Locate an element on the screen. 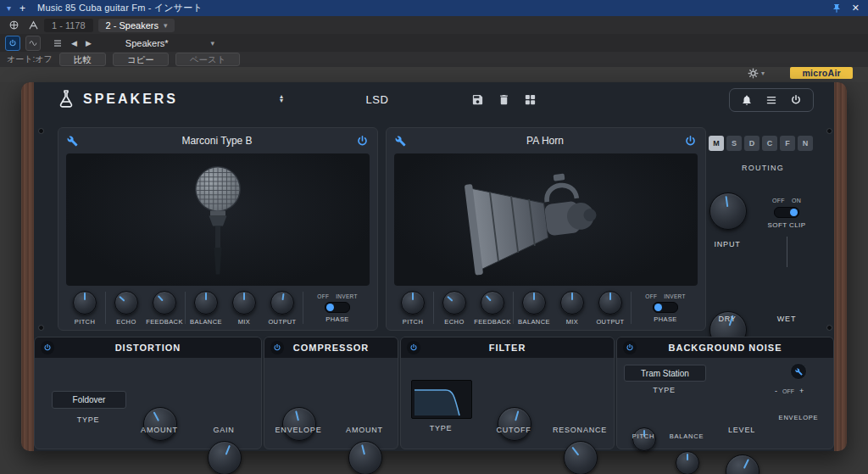 The image size is (868, 474). noise-level-knob is located at coordinates (743, 465).